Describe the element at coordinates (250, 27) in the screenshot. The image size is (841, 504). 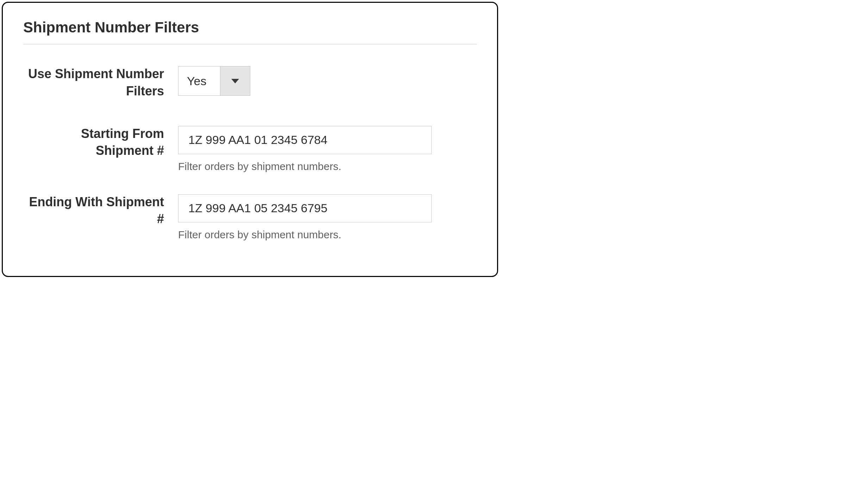
I see `section-title: Shipment Number Filters` at that location.